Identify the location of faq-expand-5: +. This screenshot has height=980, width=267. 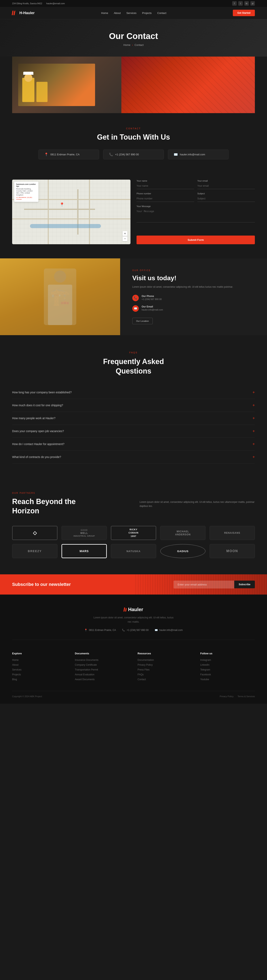
(254, 457).